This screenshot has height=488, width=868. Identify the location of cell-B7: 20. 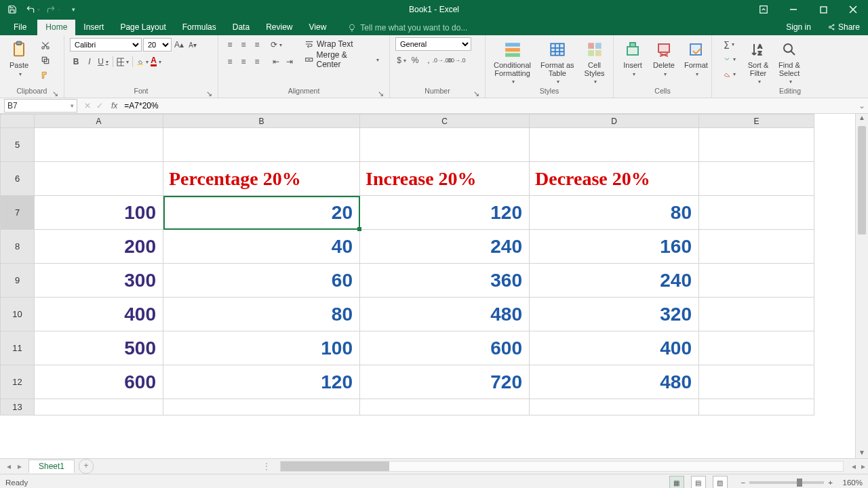
(262, 213).